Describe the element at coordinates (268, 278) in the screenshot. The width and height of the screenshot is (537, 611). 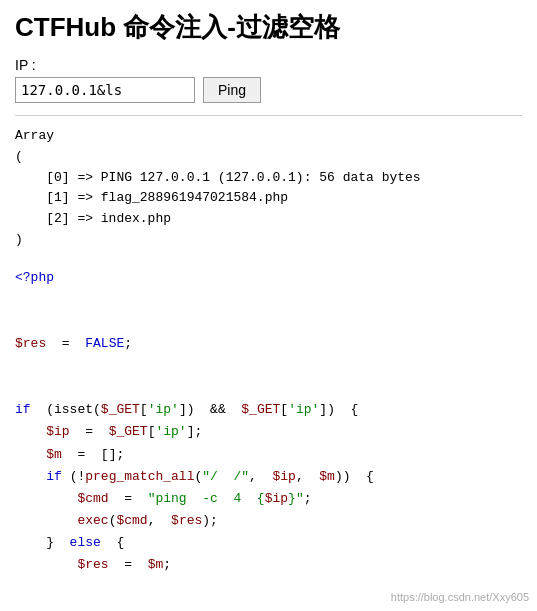
I see `php-open-tag: <?php` at that location.